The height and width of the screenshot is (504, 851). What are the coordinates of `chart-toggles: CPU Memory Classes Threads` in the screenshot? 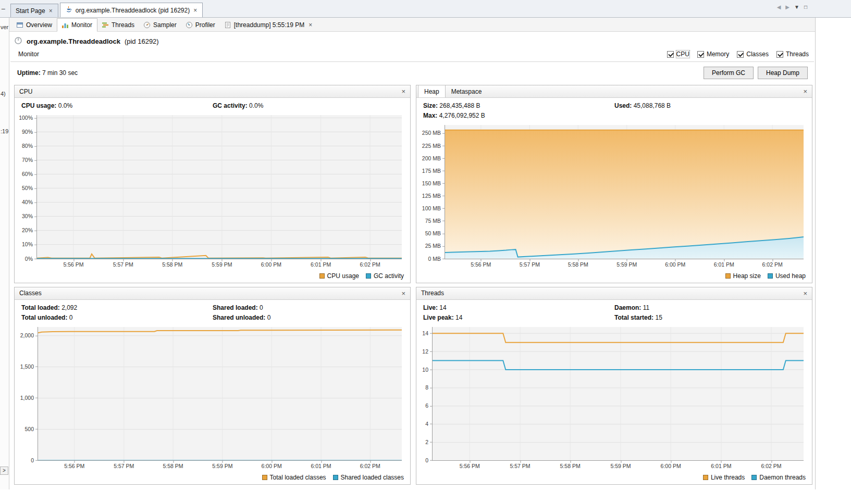 It's located at (738, 54).